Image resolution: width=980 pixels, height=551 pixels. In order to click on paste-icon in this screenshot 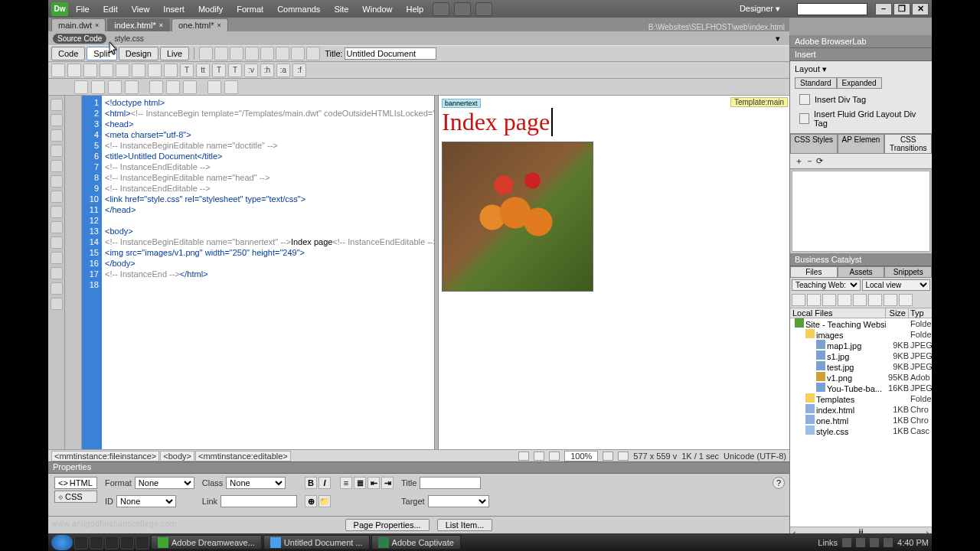, I will do `click(190, 87)`.